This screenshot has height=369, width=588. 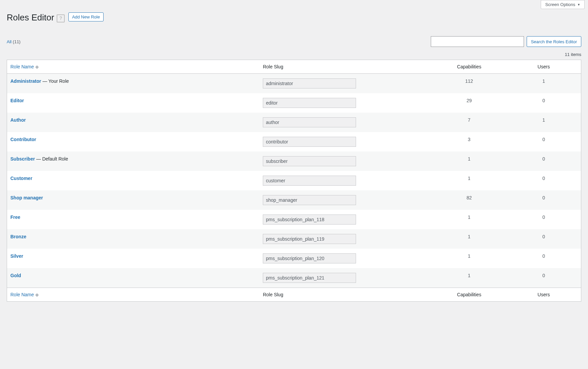 What do you see at coordinates (469, 142) in the screenshot?
I see `role-capabilities: 3` at bounding box center [469, 142].